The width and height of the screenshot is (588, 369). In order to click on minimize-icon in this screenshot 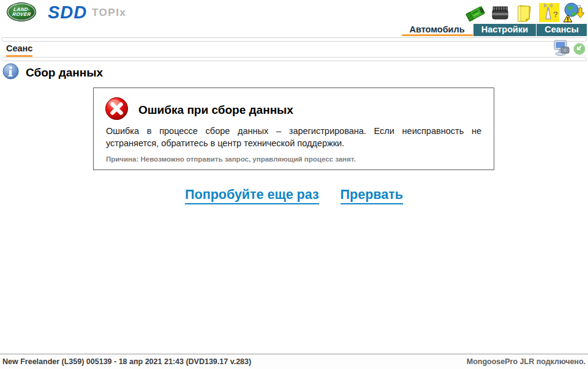, I will do `click(579, 50)`.